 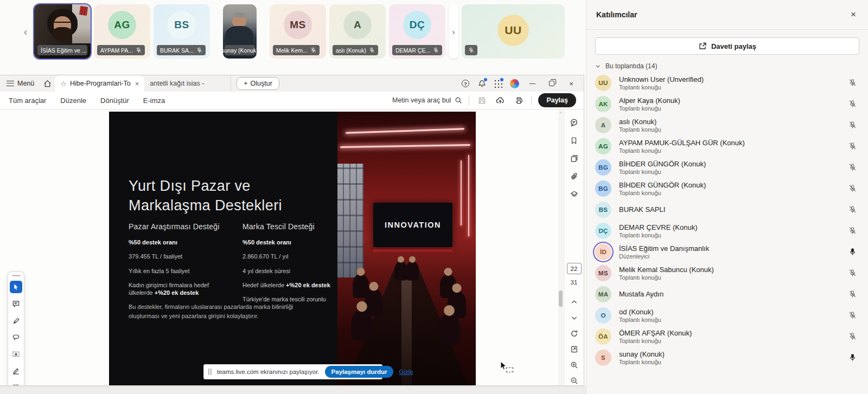 What do you see at coordinates (417, 31) in the screenshot?
I see `video-tile: DÇ DEMAR ÇE...` at bounding box center [417, 31].